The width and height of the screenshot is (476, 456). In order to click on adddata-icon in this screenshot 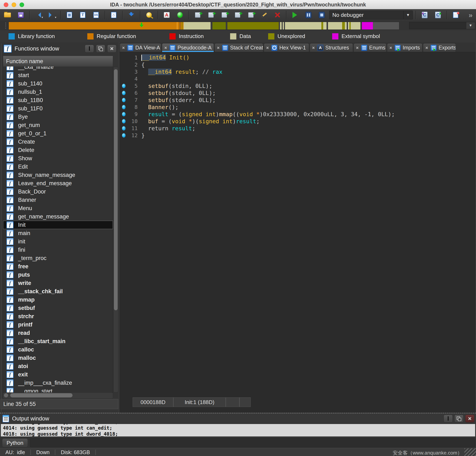, I will do `click(211, 15)`.